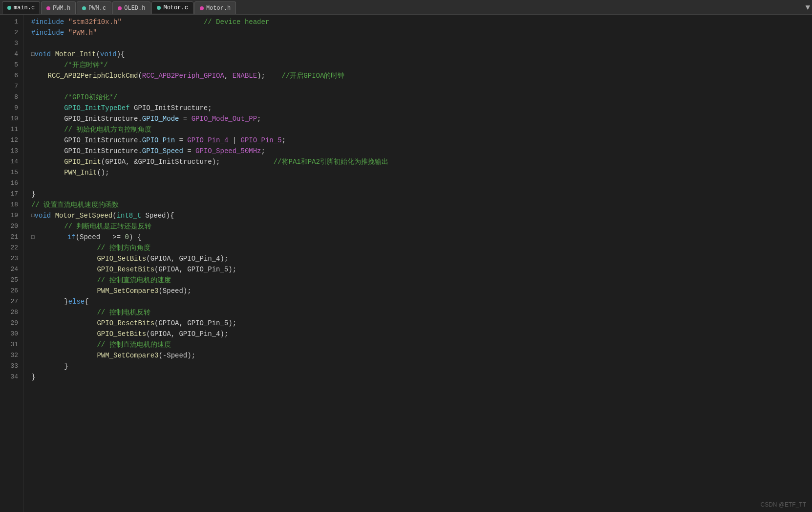 Image resolution: width=812 pixels, height=512 pixels. I want to click on line-num-22: 22, so click(9, 248).